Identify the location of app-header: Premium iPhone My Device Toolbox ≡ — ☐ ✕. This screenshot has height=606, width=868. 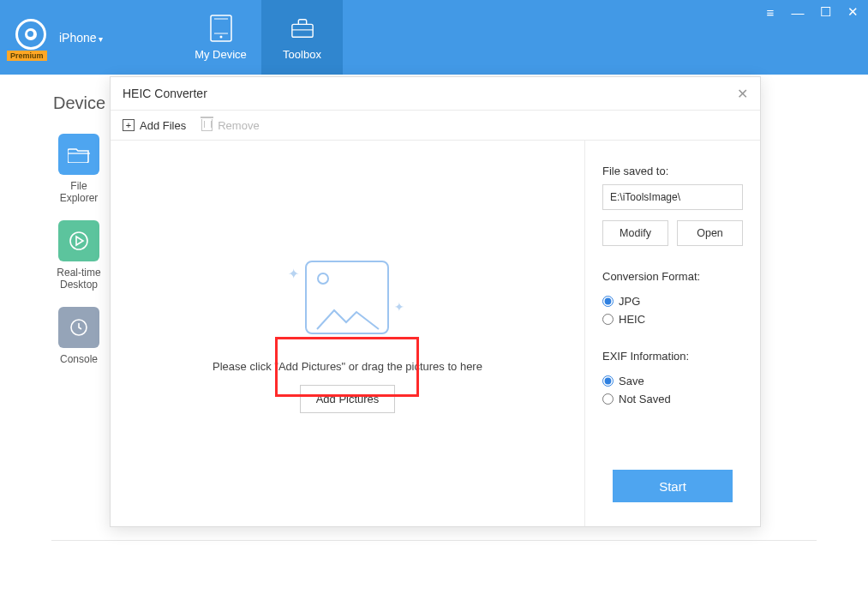
(434, 38).